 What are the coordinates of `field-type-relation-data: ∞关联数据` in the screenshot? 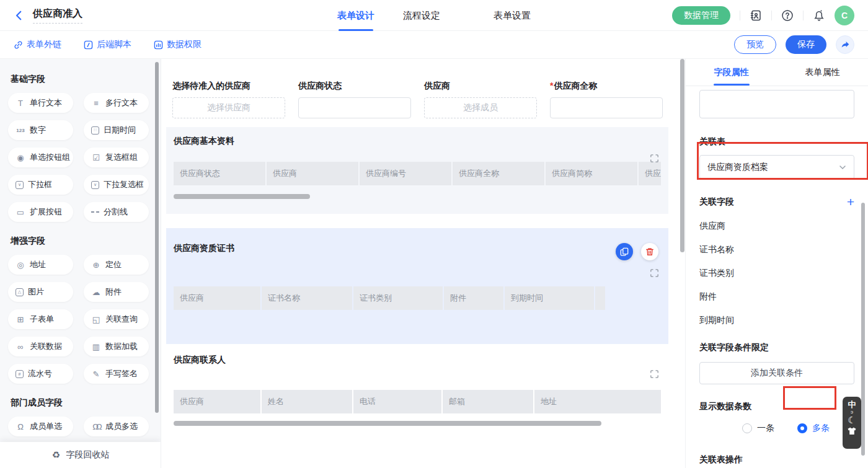 It's located at (41, 347).